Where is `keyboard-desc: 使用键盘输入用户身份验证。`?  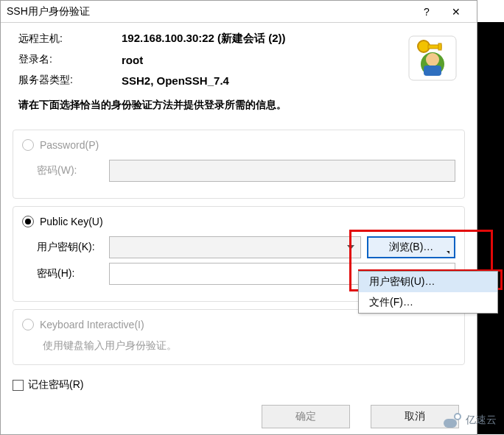
keyboard-desc: 使用键盘输入用户身份验证。 is located at coordinates (249, 346).